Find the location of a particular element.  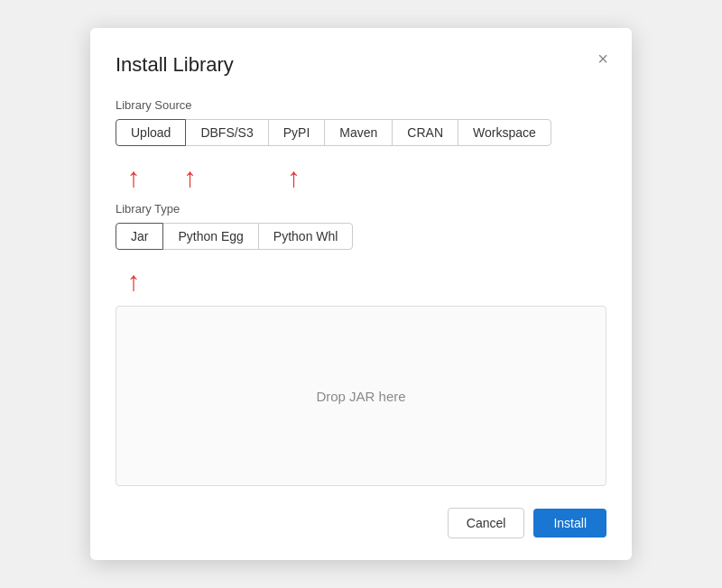

source-tab-maven: Maven is located at coordinates (358, 133).